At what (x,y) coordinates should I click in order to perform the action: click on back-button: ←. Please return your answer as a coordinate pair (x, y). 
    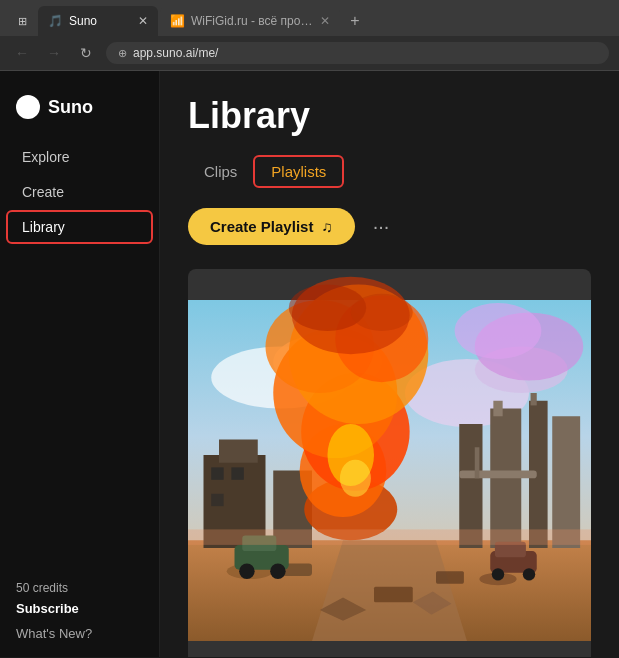
    Looking at the image, I should click on (22, 53).